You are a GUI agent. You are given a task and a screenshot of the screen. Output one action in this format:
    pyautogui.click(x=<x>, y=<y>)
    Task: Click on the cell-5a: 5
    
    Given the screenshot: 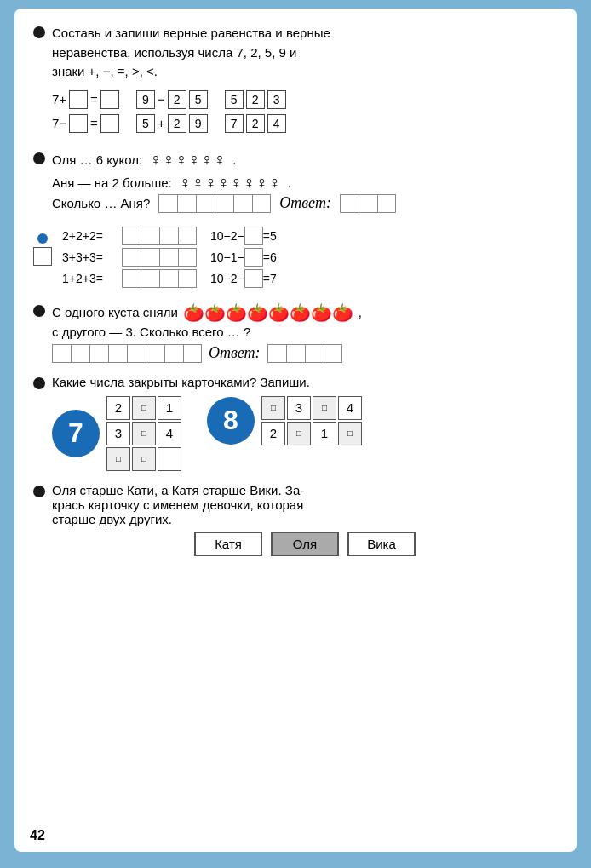 What is the action you would take?
    pyautogui.click(x=198, y=100)
    